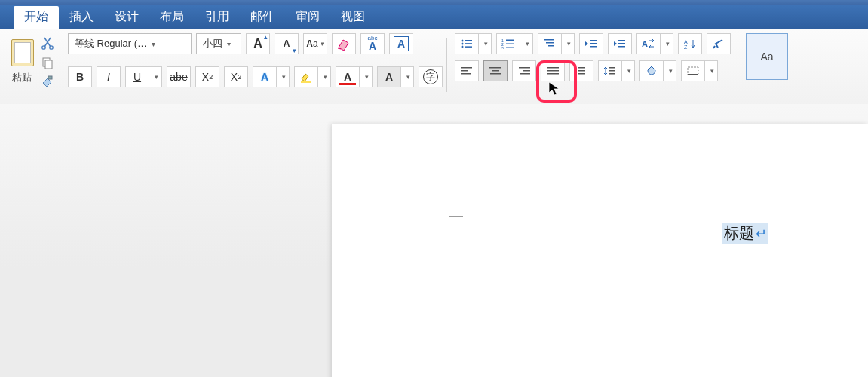  I want to click on italic-button: I, so click(109, 77).